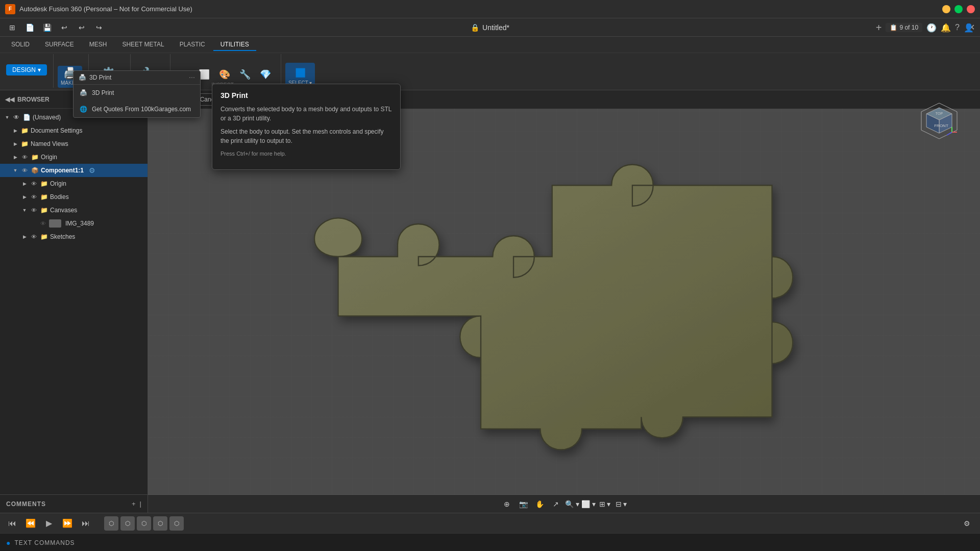 The width and height of the screenshot is (980, 551). Describe the element at coordinates (134, 504) in the screenshot. I see `comments-add-icon: +` at that location.